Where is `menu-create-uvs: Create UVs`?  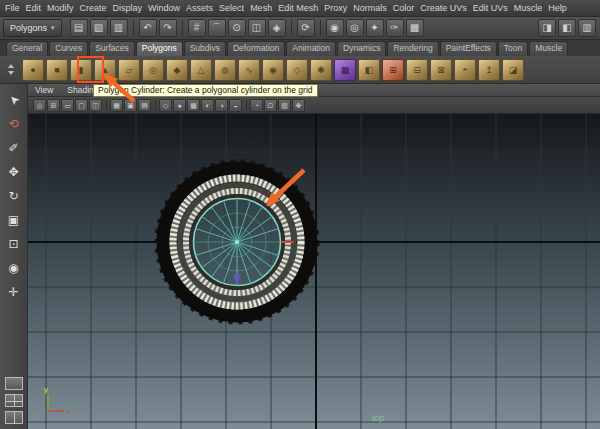 menu-create-uvs: Create UVs is located at coordinates (444, 8).